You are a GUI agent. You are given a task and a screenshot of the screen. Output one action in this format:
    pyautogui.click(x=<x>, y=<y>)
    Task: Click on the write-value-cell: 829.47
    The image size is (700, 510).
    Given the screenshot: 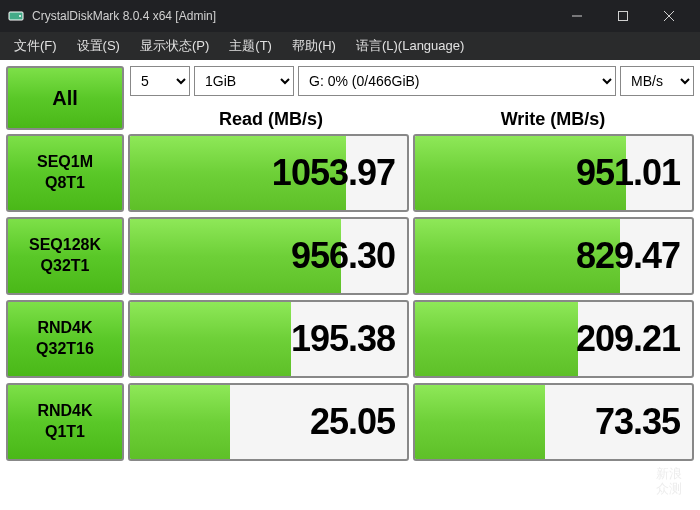 What is the action you would take?
    pyautogui.click(x=554, y=256)
    